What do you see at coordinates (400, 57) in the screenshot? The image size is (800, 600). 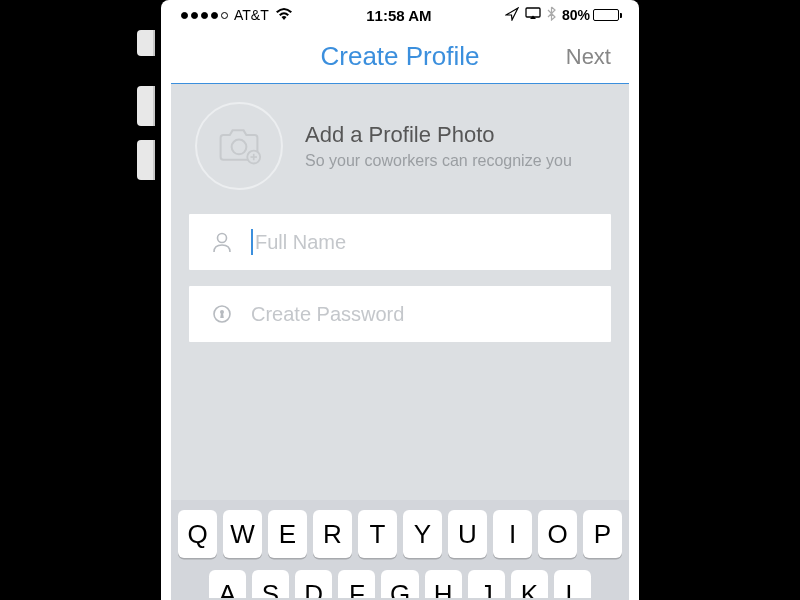 I see `nav-bar: Create Profile Next` at bounding box center [400, 57].